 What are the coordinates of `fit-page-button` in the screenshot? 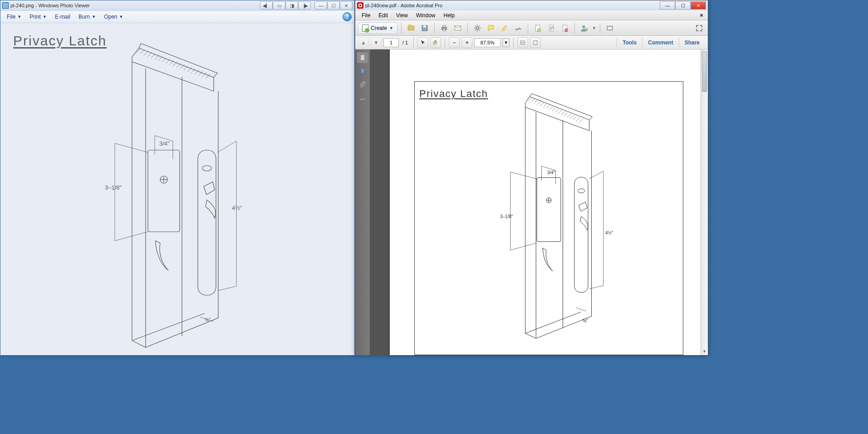 It's located at (535, 43).